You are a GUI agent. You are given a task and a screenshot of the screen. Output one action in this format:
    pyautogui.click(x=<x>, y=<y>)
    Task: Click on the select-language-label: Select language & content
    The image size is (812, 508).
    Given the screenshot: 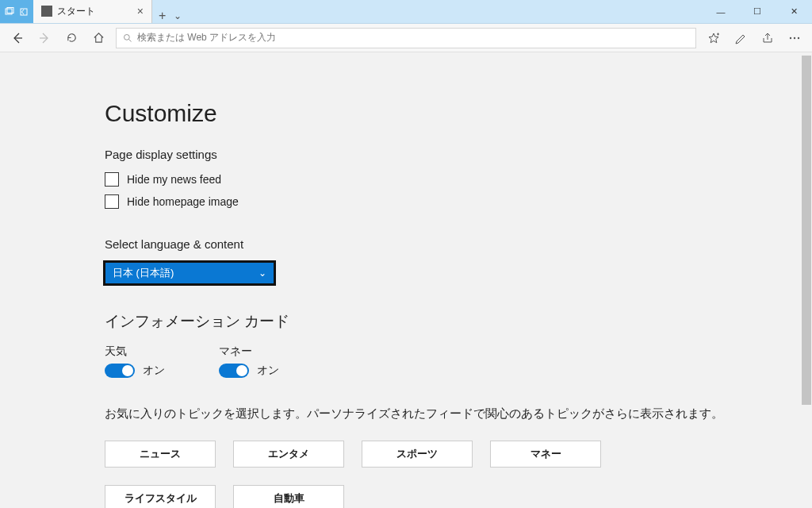 What is the action you would take?
    pyautogui.click(x=453, y=244)
    